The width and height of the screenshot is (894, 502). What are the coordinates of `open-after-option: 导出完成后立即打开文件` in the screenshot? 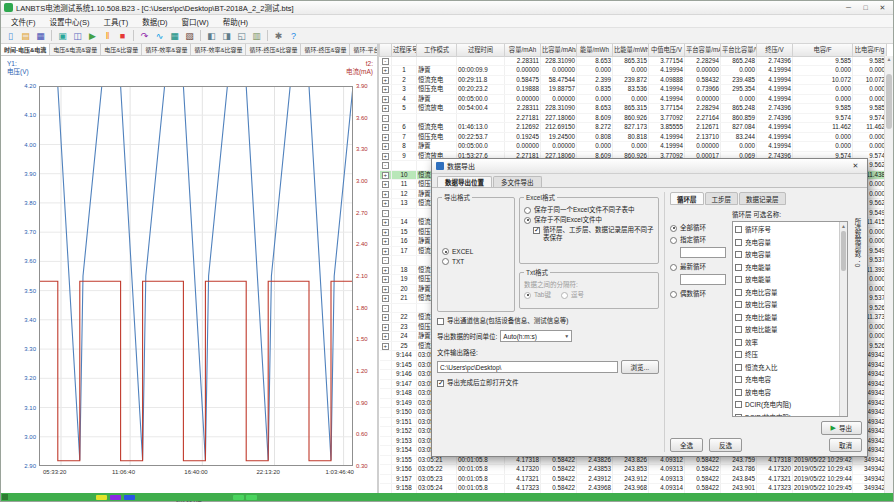 It's located at (548, 383).